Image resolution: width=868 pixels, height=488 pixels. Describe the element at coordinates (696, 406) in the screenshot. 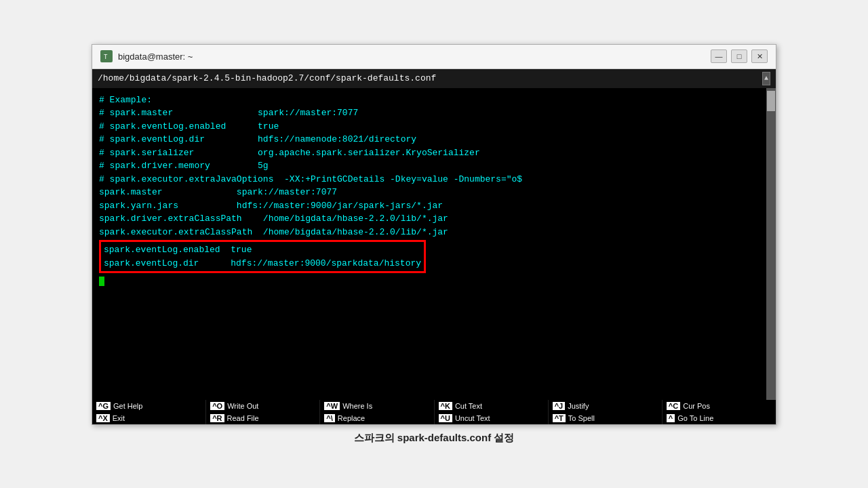

I see `nano-label-cur-pos: Cur Pos` at that location.